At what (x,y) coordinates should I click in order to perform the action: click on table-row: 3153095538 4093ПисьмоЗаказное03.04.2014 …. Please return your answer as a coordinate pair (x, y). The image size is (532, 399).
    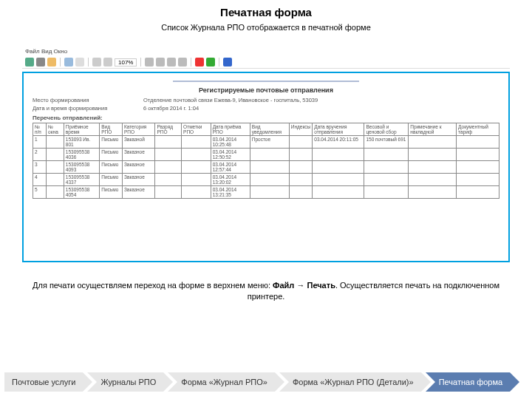
    Looking at the image, I should click on (266, 167).